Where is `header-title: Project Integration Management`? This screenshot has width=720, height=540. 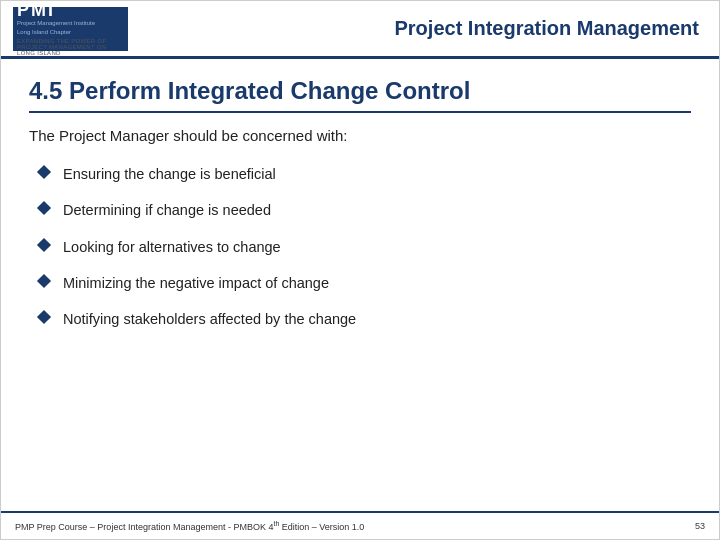
header-title: Project Integration Management is located at coordinates (460, 28).